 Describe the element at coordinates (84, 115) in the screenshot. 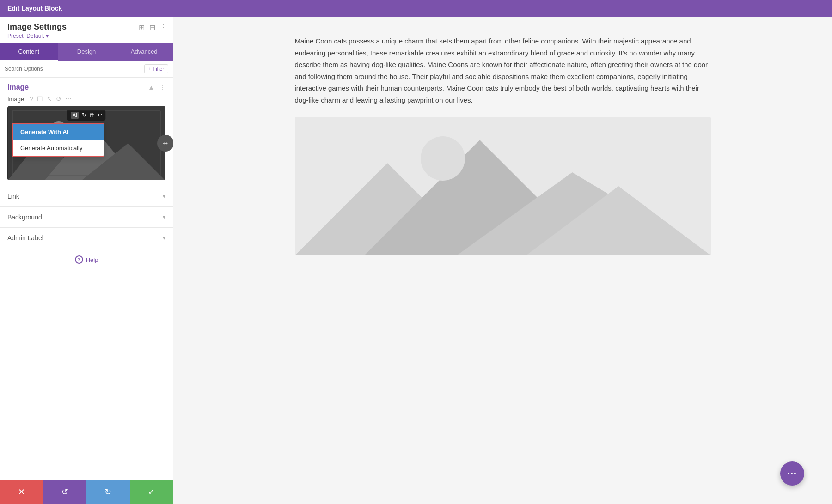

I see `refresh-icon: ↻` at that location.